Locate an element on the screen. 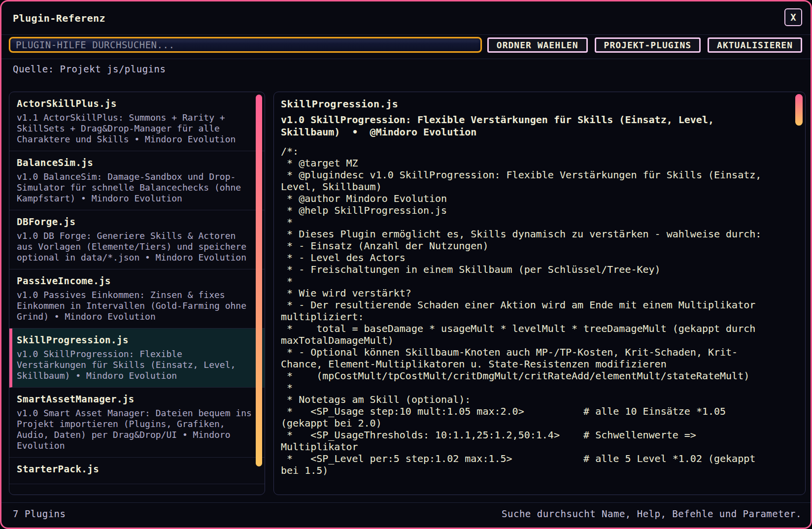 The height and width of the screenshot is (529, 812). page-title: Plugin-Referenz is located at coordinates (59, 18).